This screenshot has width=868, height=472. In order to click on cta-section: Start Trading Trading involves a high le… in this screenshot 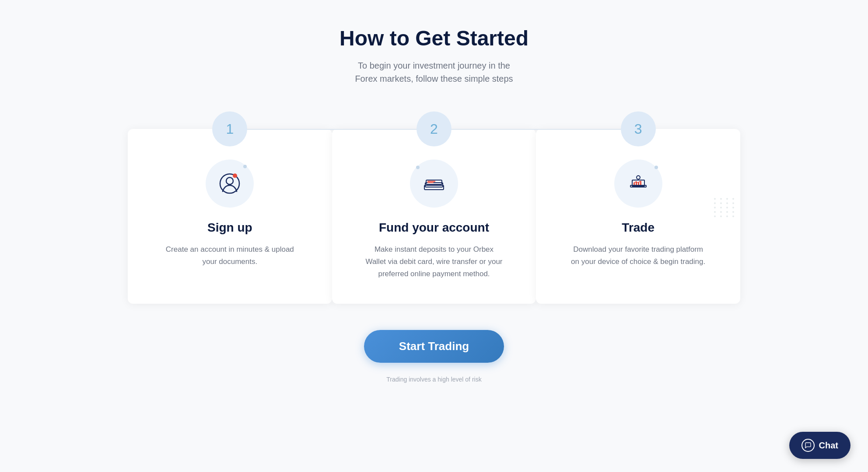, I will do `click(434, 357)`.